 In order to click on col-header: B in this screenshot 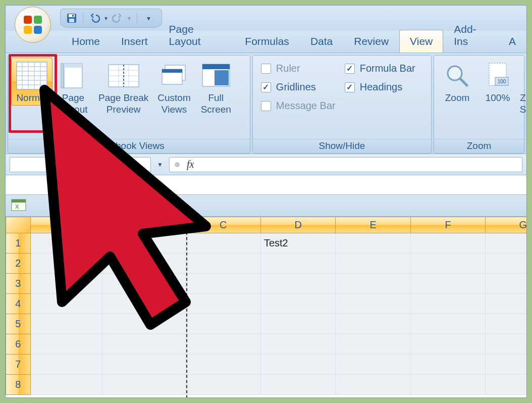, I will do `click(143, 225)`.